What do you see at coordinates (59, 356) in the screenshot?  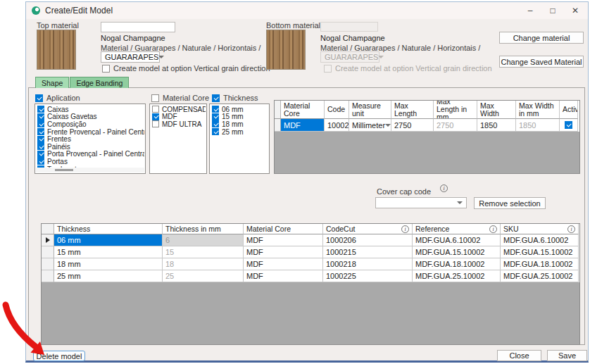 I see `delete-model-button: Delete model` at bounding box center [59, 356].